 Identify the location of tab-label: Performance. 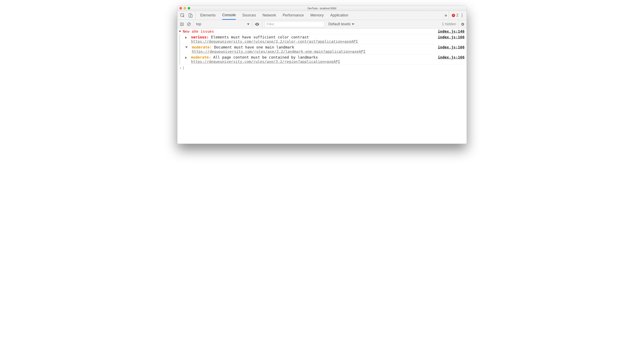
(293, 16).